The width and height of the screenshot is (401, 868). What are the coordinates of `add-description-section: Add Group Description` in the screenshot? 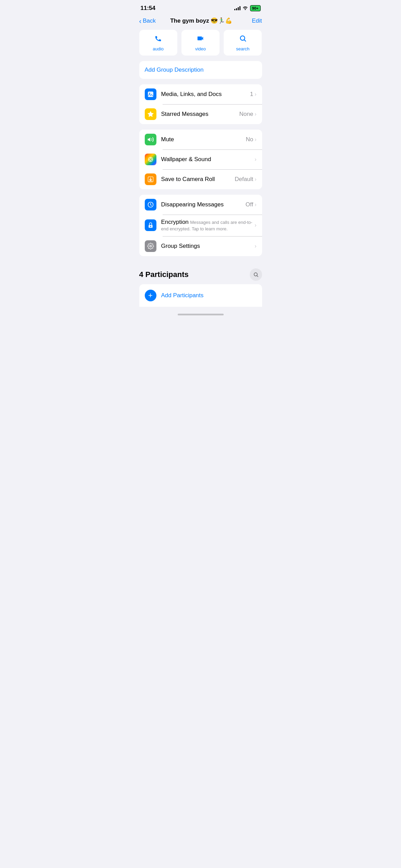 It's located at (201, 70).